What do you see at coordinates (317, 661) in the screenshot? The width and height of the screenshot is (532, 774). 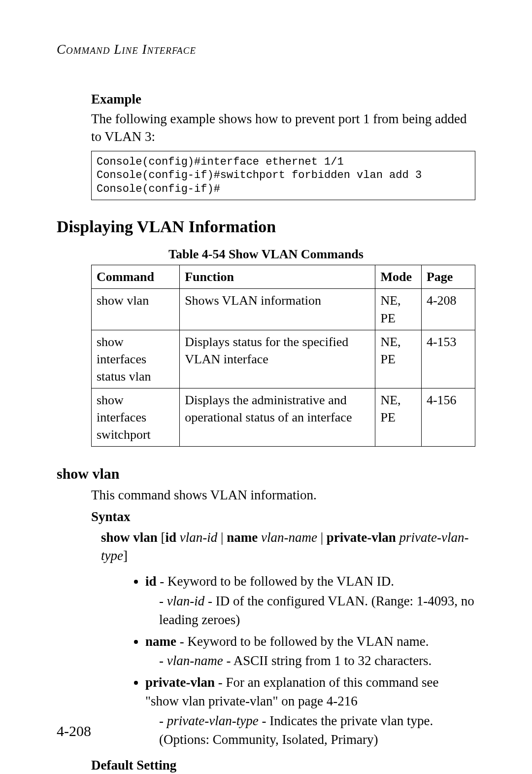 I see `bullet-vlan-name: vlan-name - ASCII string from 1 to 32 ch…` at bounding box center [317, 661].